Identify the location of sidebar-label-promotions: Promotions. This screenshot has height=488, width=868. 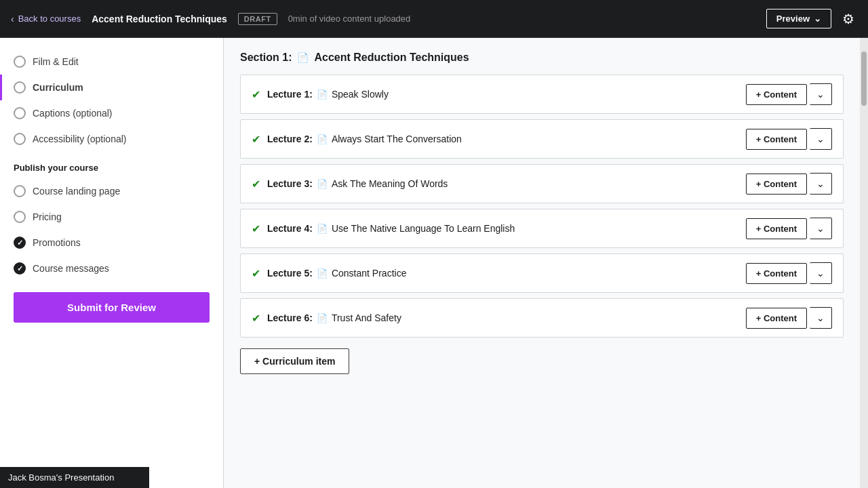
(57, 243).